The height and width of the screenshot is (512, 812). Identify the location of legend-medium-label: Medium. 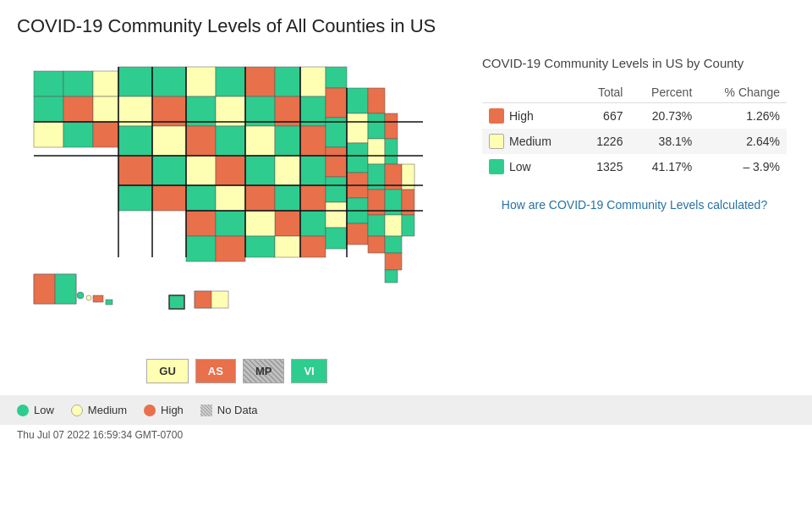
(107, 410).